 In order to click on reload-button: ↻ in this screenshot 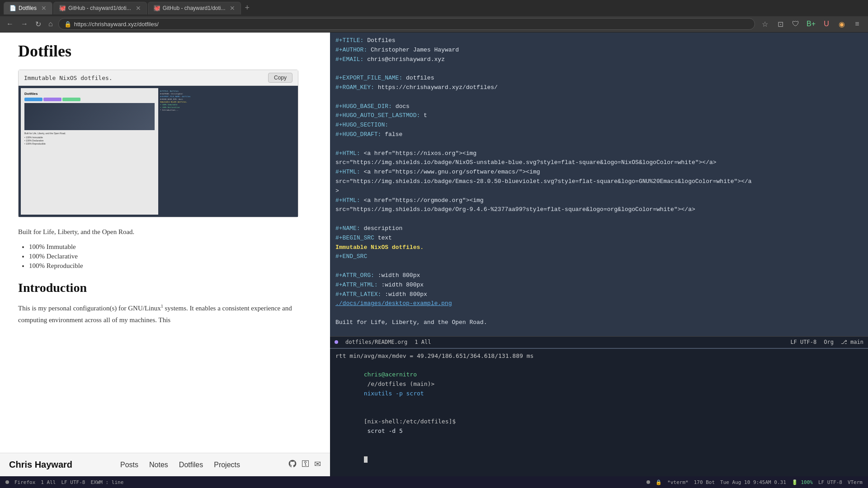, I will do `click(38, 24)`.